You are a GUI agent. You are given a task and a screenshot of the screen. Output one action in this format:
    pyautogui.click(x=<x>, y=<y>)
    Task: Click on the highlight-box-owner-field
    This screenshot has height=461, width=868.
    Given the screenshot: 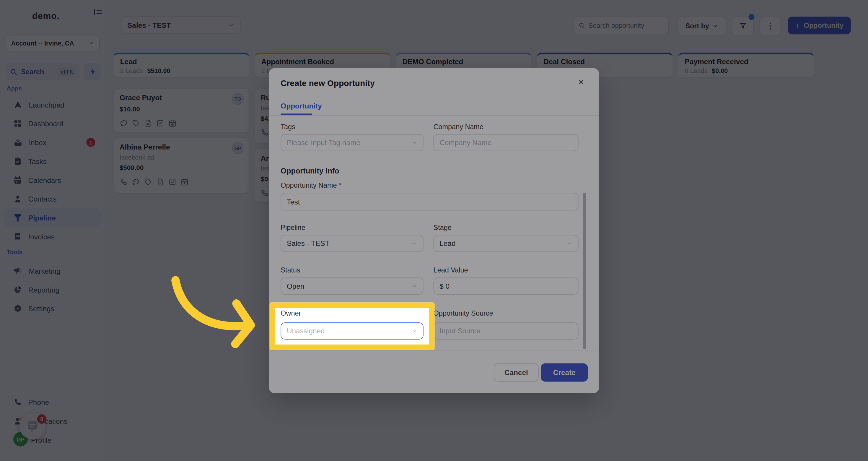 What is the action you would take?
    pyautogui.click(x=352, y=326)
    